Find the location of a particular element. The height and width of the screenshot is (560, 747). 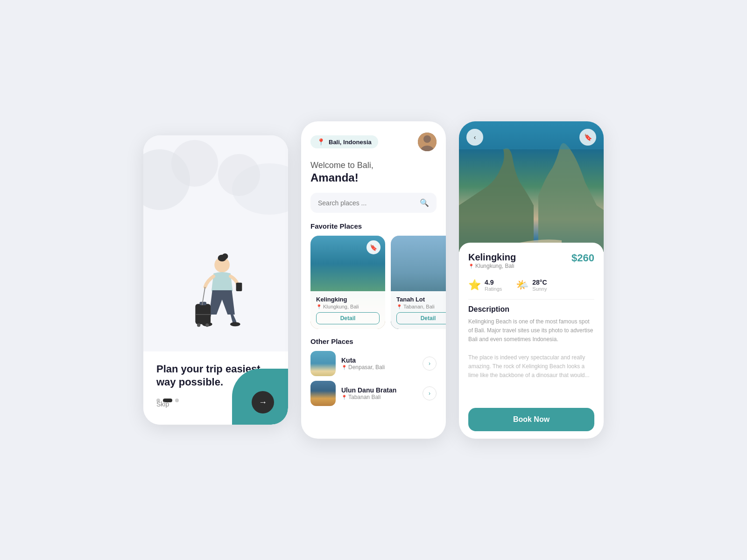

bookmark-badge: 🔖 is located at coordinates (374, 247).